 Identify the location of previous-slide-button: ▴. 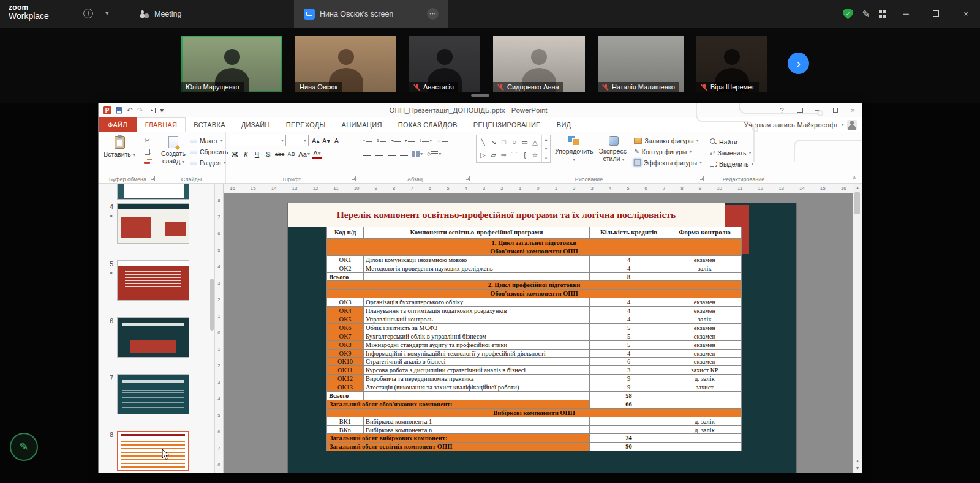
(858, 460).